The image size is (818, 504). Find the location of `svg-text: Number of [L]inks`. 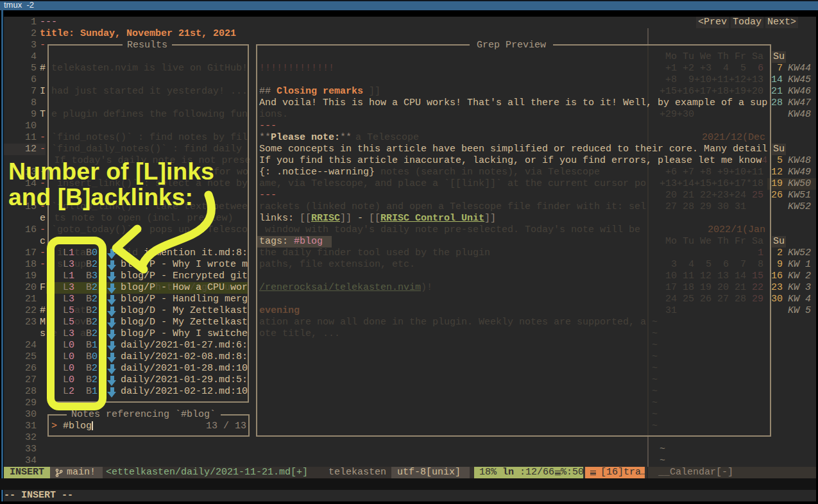

svg-text: Number of [L]inks is located at coordinates (112, 172).